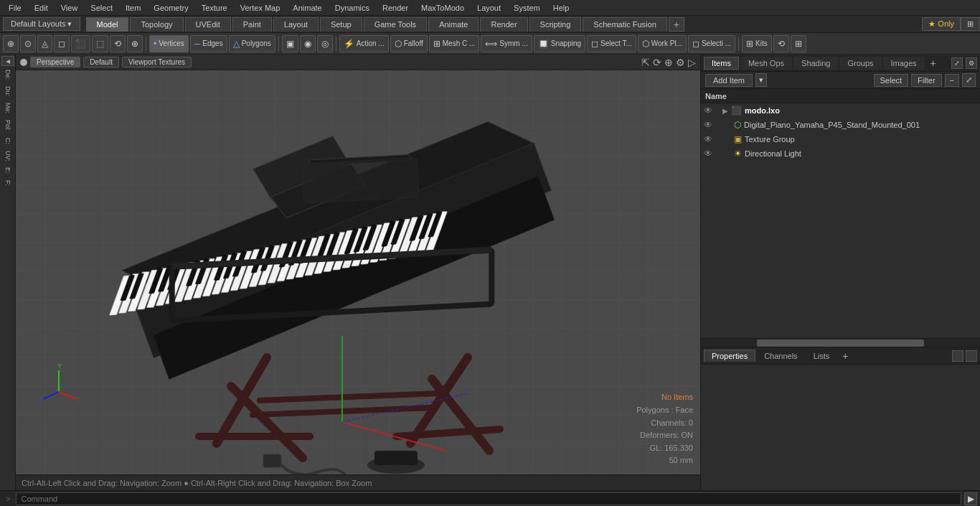 This screenshot has height=506, width=980. I want to click on item-row-piano-mesh: 👁 ⬡ Digital_Piano_Yamaha_P45_Stand_Mount…, so click(841, 125).